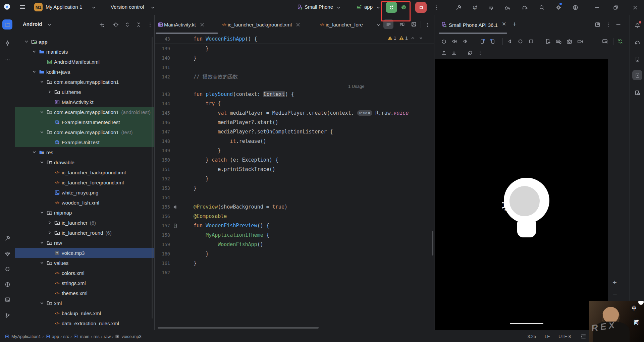 The height and width of the screenshot is (342, 644). I want to click on code-line-155: 155@Preview(showBackground = true), so click(292, 207).